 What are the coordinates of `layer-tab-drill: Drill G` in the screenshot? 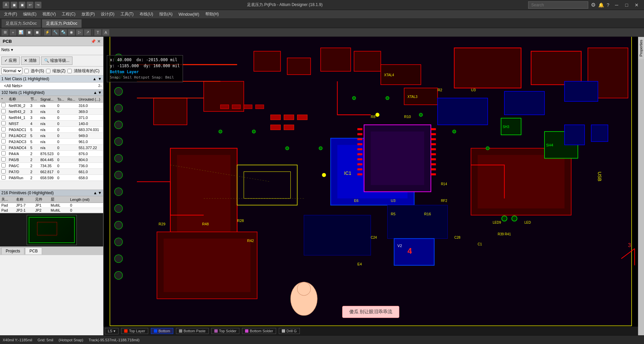 It's located at (289, 331).